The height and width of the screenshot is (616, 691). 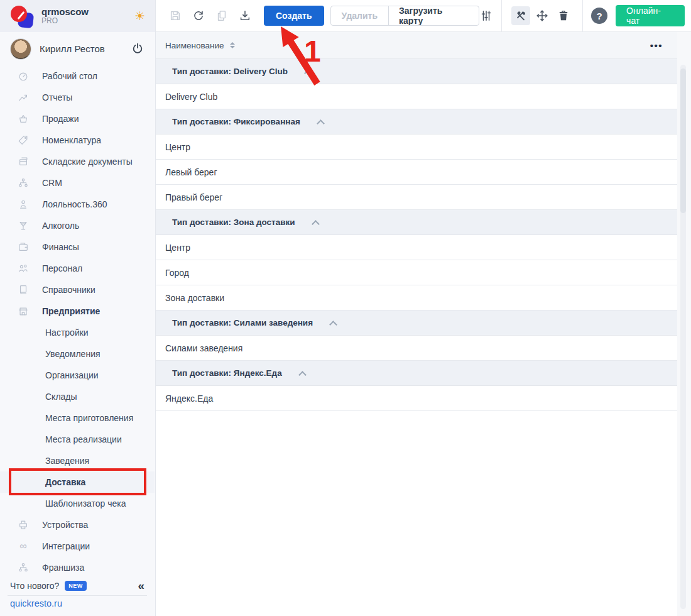 What do you see at coordinates (77, 204) in the screenshot?
I see `sidebar-item-loyalty360: Лояльность.360` at bounding box center [77, 204].